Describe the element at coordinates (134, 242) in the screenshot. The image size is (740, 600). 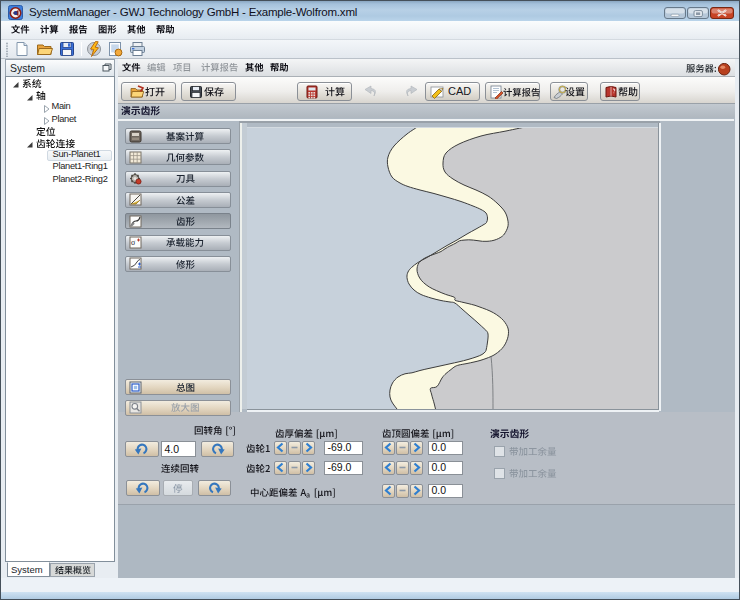
I see `svg-text: σ` at that location.